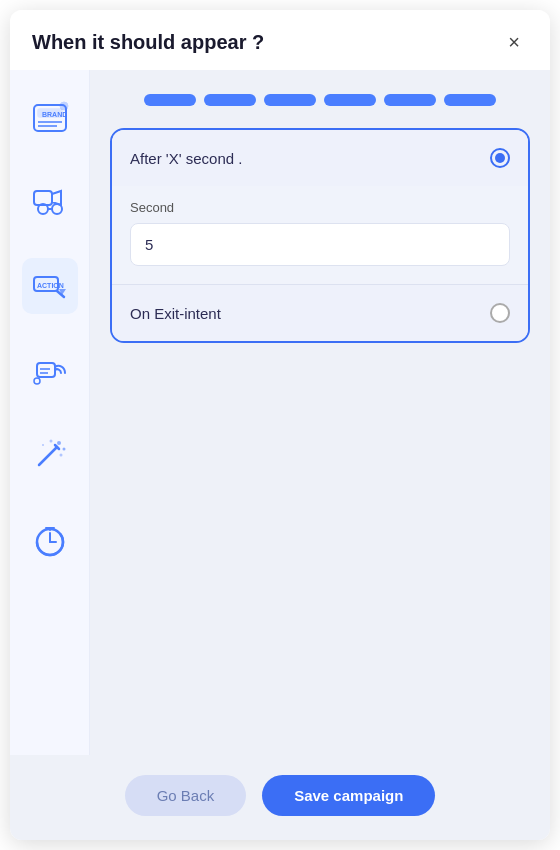 The image size is (560, 850). Describe the element at coordinates (50, 202) in the screenshot. I see `social-icon` at that location.